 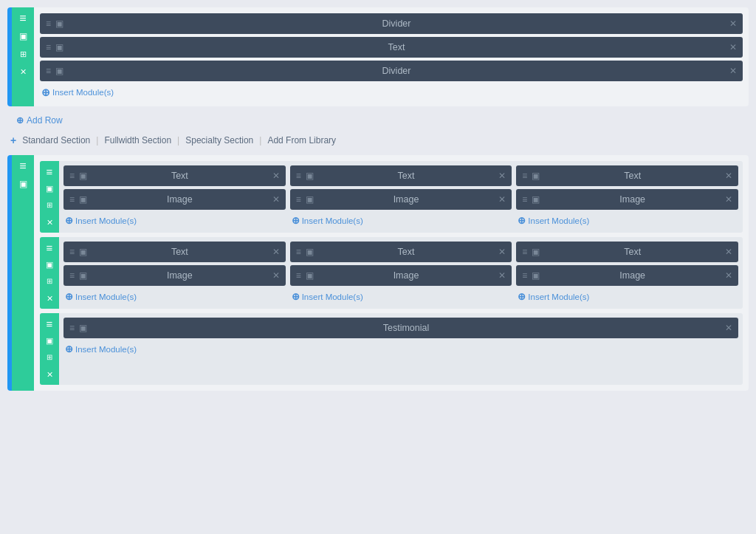 What do you see at coordinates (56, 140) in the screenshot?
I see `standard-section-link: Standard Section` at bounding box center [56, 140].